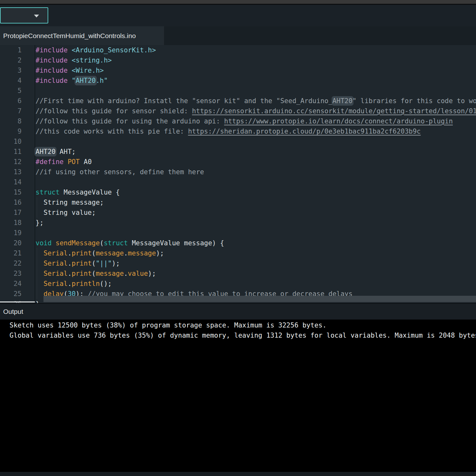  I want to click on comment-link: https://sensorkit.arduino.cc/sensorkit/m…, so click(334, 111).